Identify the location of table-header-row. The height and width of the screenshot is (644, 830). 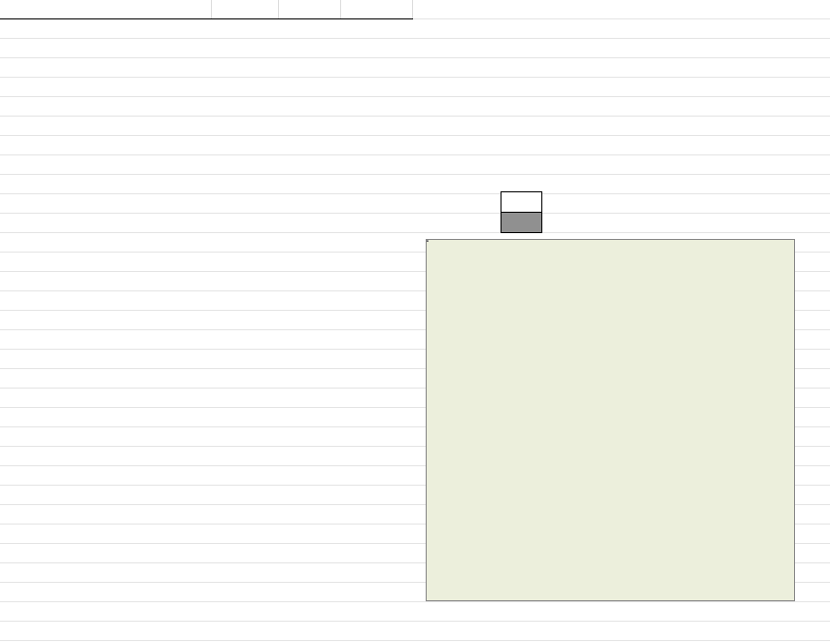
(206, 10).